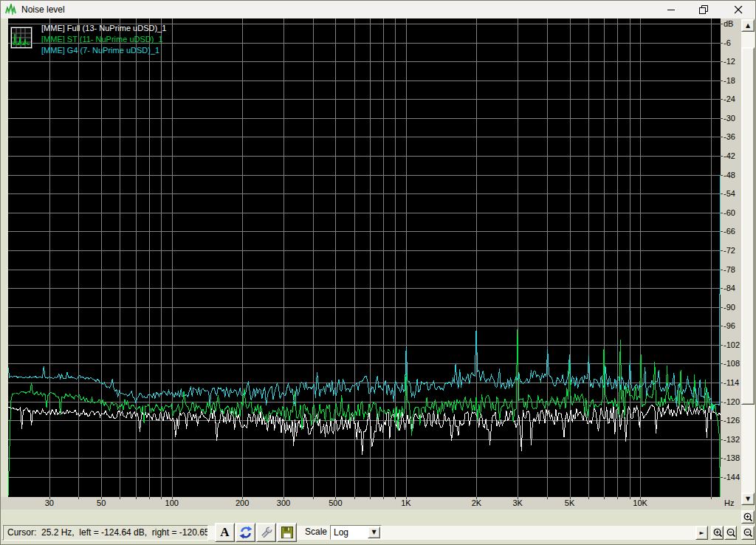 The image size is (756, 545). Describe the element at coordinates (731, 504) in the screenshot. I see `hz-unit-label: Hz` at that location.